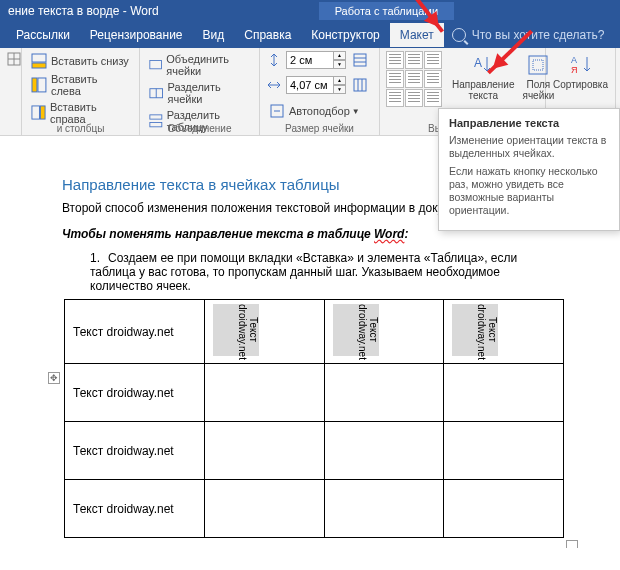 This screenshot has height=570, width=620. I want to click on align-bl, so click(395, 98).